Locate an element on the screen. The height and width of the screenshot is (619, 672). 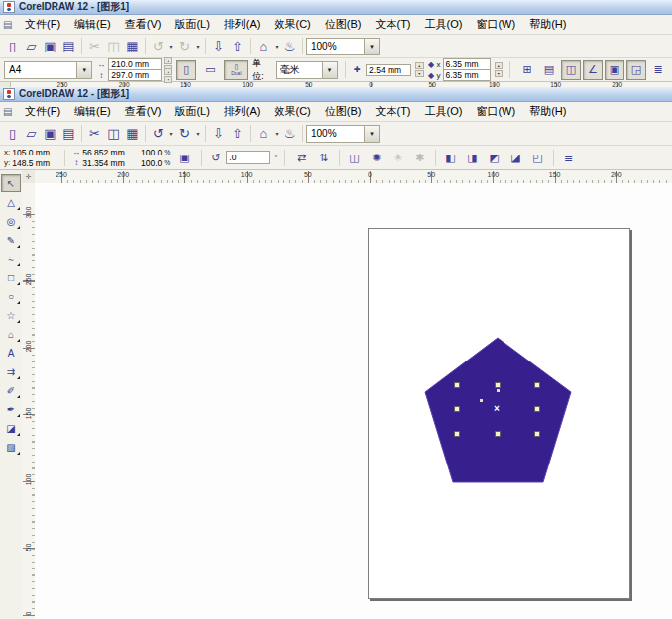
interactive-fill-tool: ▨ is located at coordinates (11, 447).